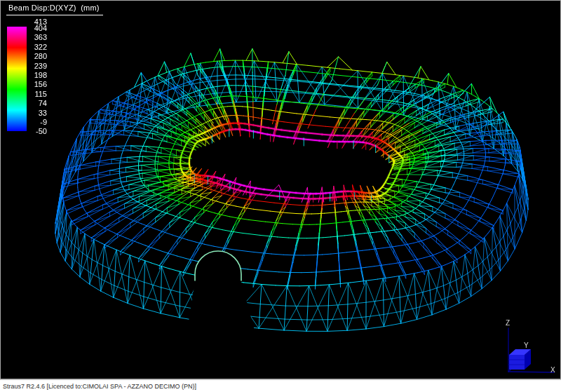  I want to click on legend-tick-label: 239, so click(34, 66).